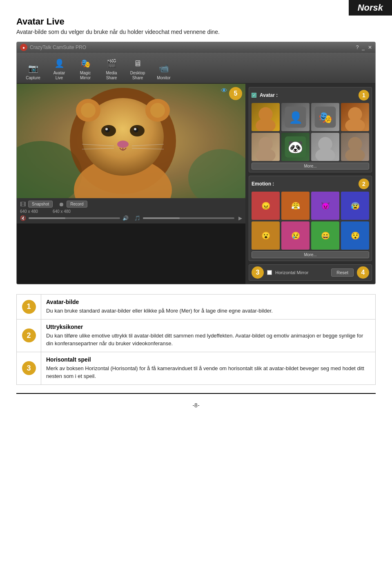 The width and height of the screenshot is (392, 572). Describe the element at coordinates (58, 47) in the screenshot. I see `app-name: CrazyTalk CamSuite PRO` at that location.